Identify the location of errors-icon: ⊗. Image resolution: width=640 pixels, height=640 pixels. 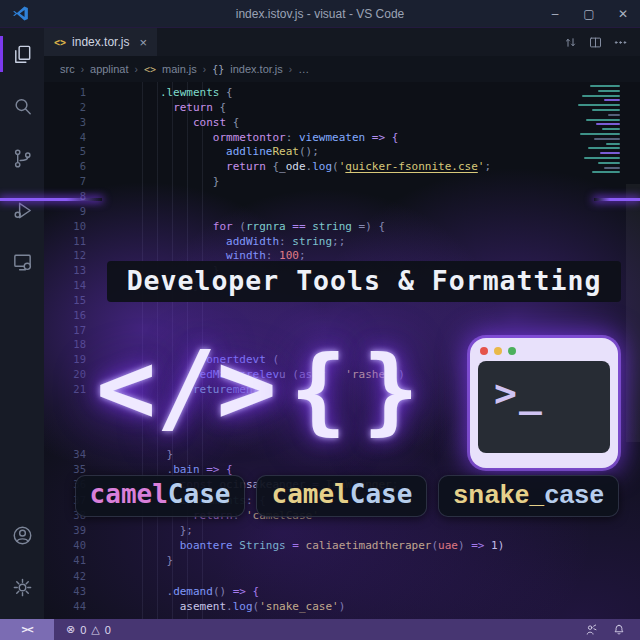
(70, 630).